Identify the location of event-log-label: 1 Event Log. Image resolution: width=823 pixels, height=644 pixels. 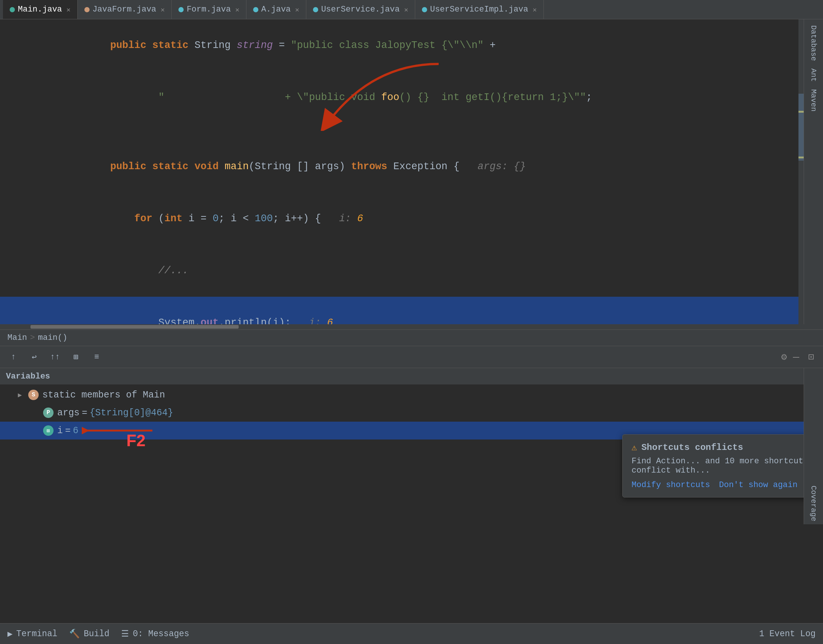
(787, 634).